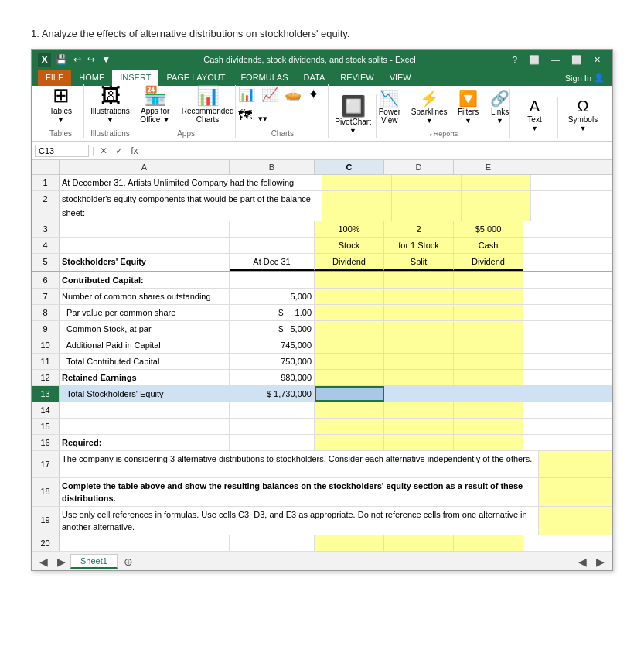 The width and height of the screenshot is (644, 653). Describe the element at coordinates (106, 60) in the screenshot. I see `customize-qa: ▼` at that location.